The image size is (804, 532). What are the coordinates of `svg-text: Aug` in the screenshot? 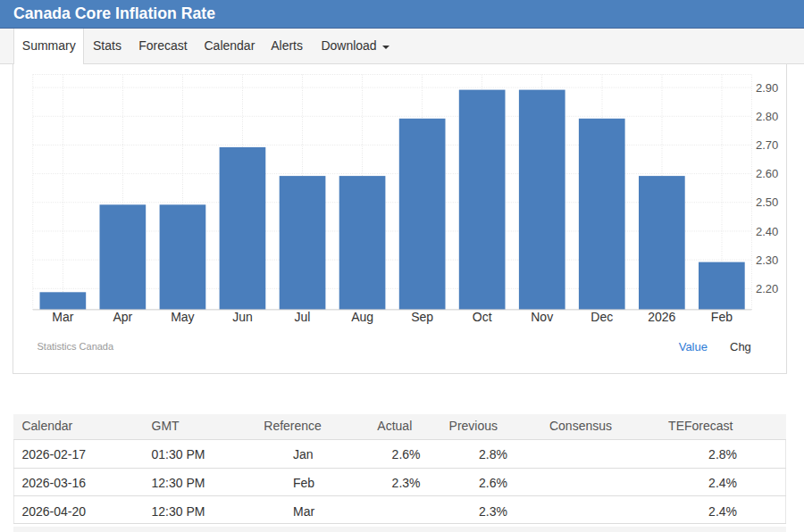 It's located at (363, 317).